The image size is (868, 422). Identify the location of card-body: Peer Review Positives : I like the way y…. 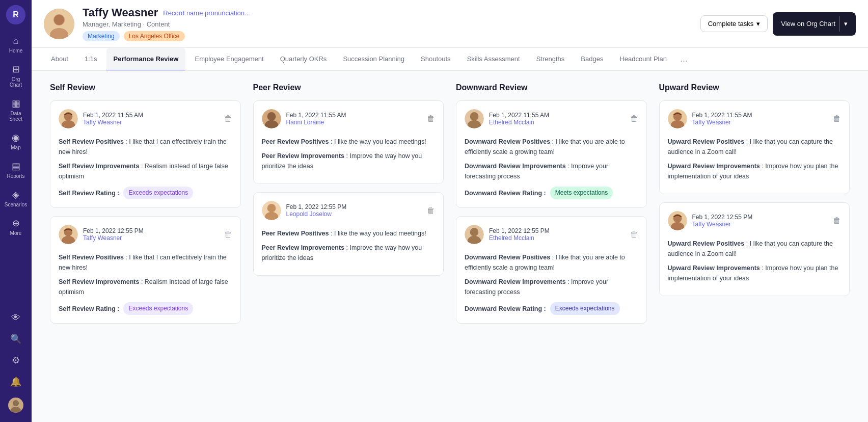
(348, 154).